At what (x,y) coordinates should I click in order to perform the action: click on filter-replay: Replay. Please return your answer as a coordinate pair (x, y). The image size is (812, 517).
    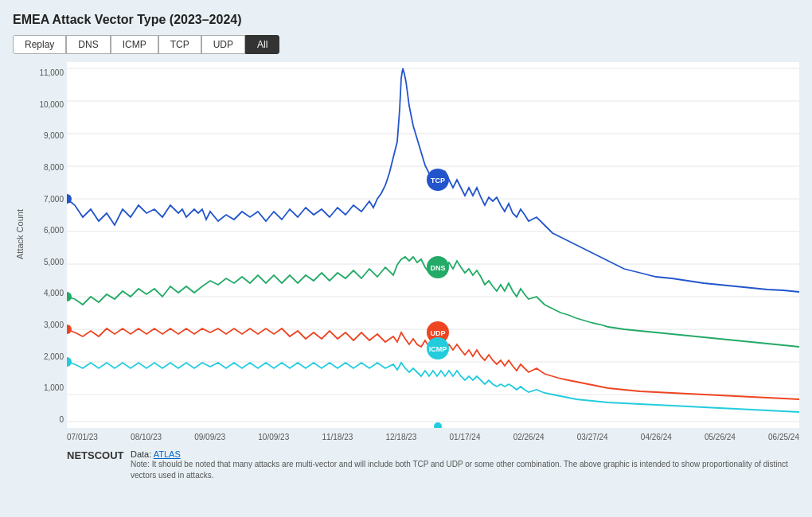
    Looking at the image, I should click on (40, 45).